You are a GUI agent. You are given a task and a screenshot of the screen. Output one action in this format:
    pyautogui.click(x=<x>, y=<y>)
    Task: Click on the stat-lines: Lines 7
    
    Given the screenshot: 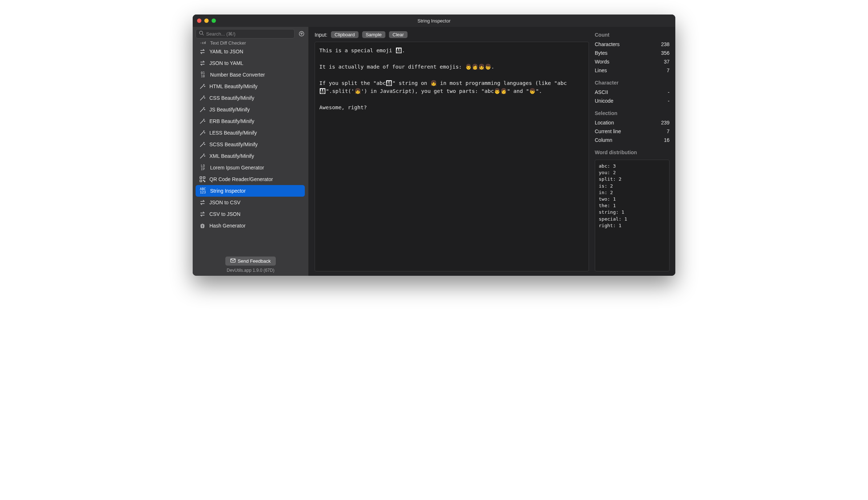 What is the action you would take?
    pyautogui.click(x=632, y=70)
    